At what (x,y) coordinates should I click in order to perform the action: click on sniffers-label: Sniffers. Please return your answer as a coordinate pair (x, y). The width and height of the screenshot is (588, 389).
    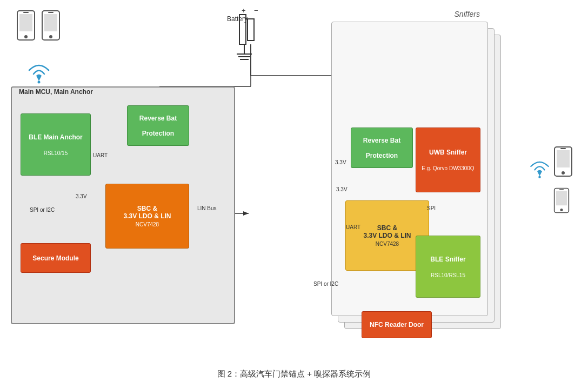
    Looking at the image, I should click on (467, 14).